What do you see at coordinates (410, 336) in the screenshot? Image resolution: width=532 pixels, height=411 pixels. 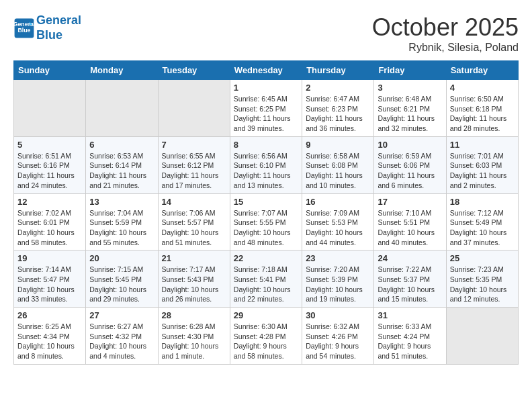 I see `calendar-cell: 31Sunrise: 6:33 AM Sunset: 4:24 PM Dayli…` at bounding box center [410, 336].